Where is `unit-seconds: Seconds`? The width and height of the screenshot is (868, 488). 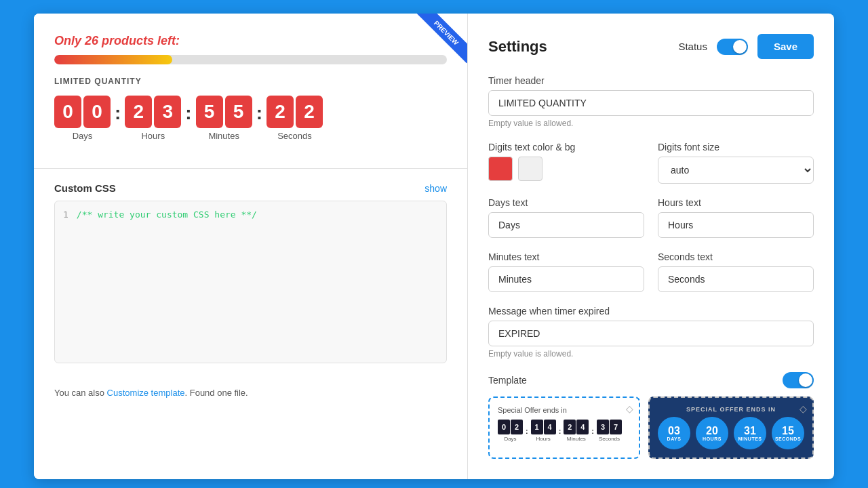
unit-seconds: Seconds is located at coordinates (294, 136).